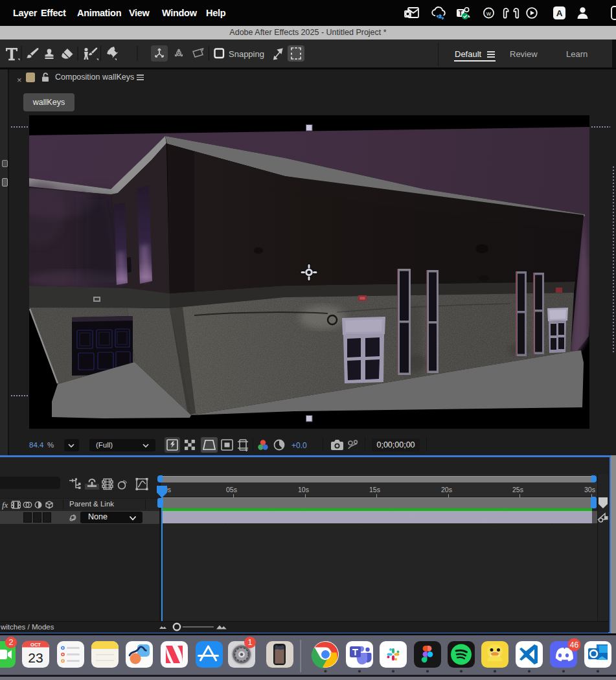  Describe the element at coordinates (488, 13) in the screenshot. I see `svg-text: w` at that location.